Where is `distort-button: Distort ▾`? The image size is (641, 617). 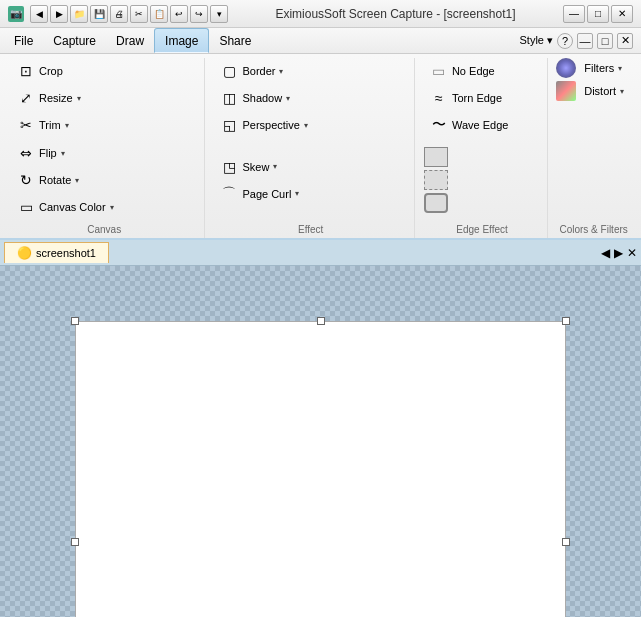
distort-button: Distort ▾ is located at coordinates (604, 91).